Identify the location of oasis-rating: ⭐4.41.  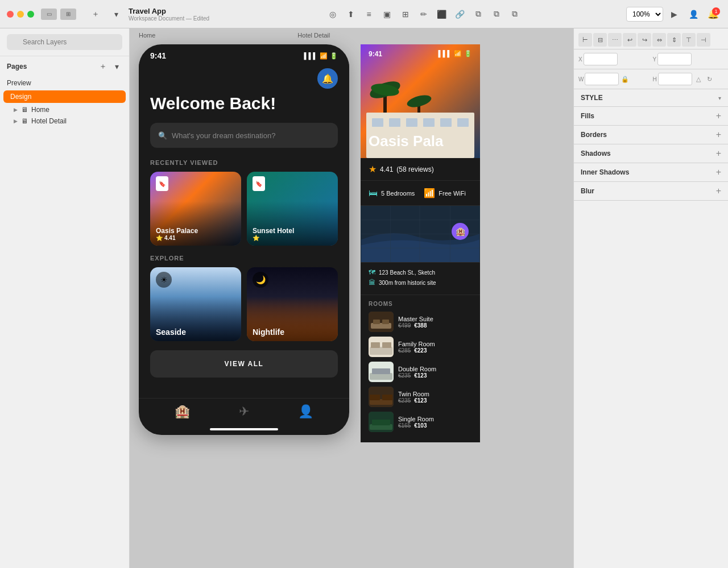
(197, 238).